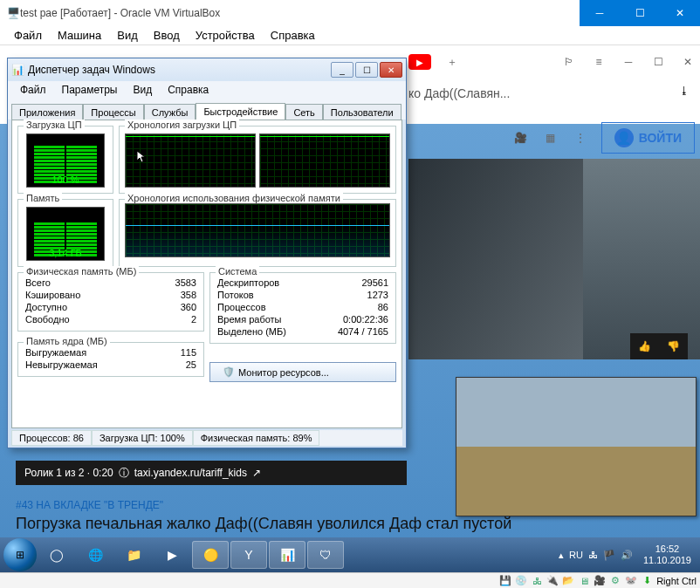 The width and height of the screenshot is (700, 588). I want to click on tm-menu-file: Файл, so click(33, 90).